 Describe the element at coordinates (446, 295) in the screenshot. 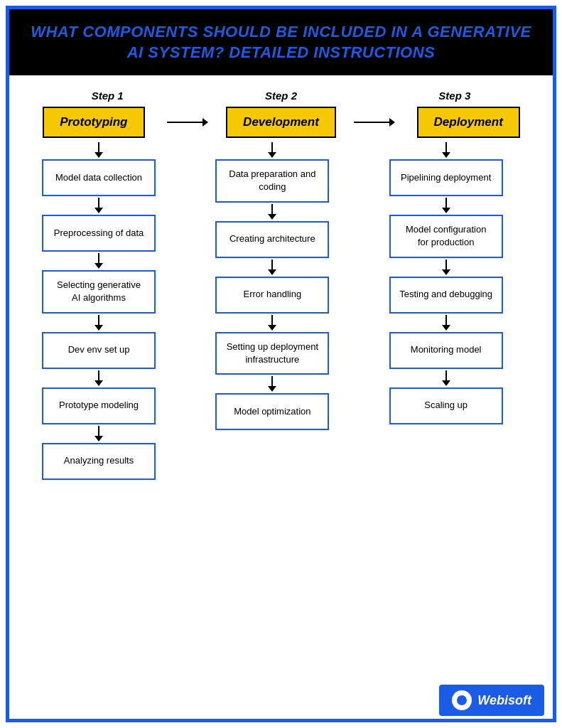

I see `flow-item-c3-2: Testing and debugging` at that location.